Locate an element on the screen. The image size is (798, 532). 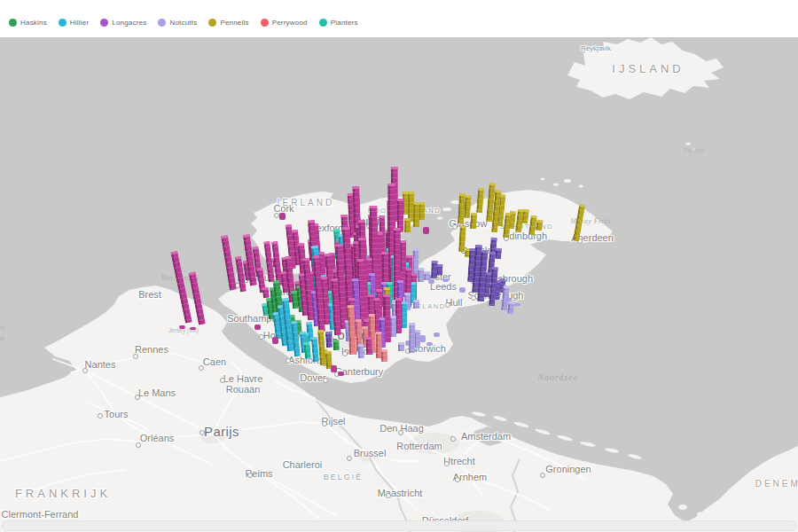
legend-item-pennells: Pennells is located at coordinates (229, 23).